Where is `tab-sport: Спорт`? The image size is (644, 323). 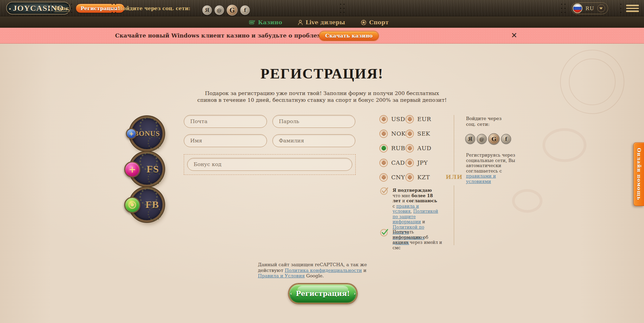
tab-sport: Спорт is located at coordinates (375, 22).